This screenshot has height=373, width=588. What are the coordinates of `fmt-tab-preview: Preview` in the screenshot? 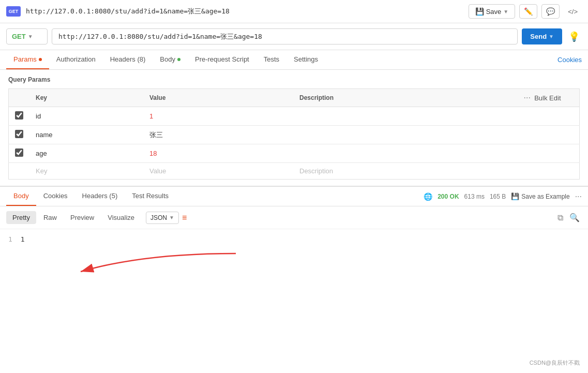 It's located at (82, 217).